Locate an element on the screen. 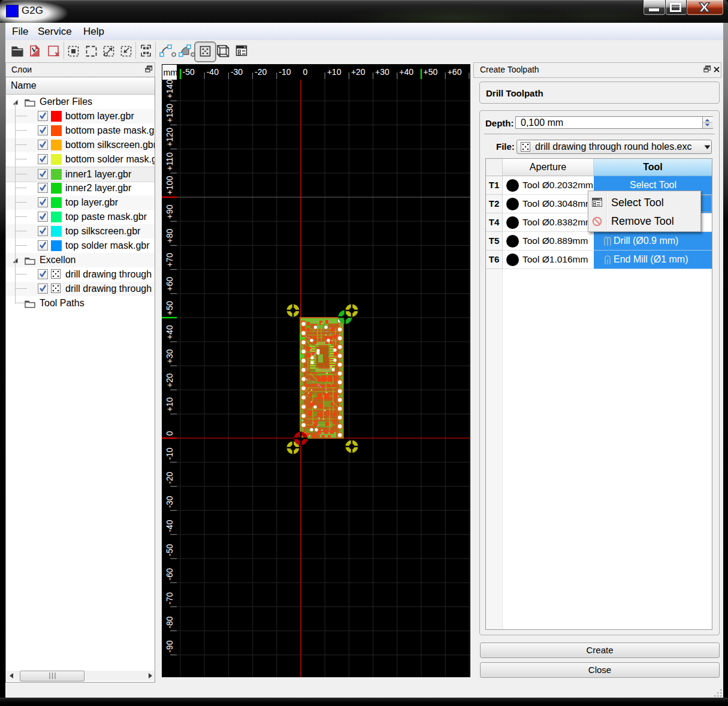  svg-text: +80 is located at coordinates (170, 236).